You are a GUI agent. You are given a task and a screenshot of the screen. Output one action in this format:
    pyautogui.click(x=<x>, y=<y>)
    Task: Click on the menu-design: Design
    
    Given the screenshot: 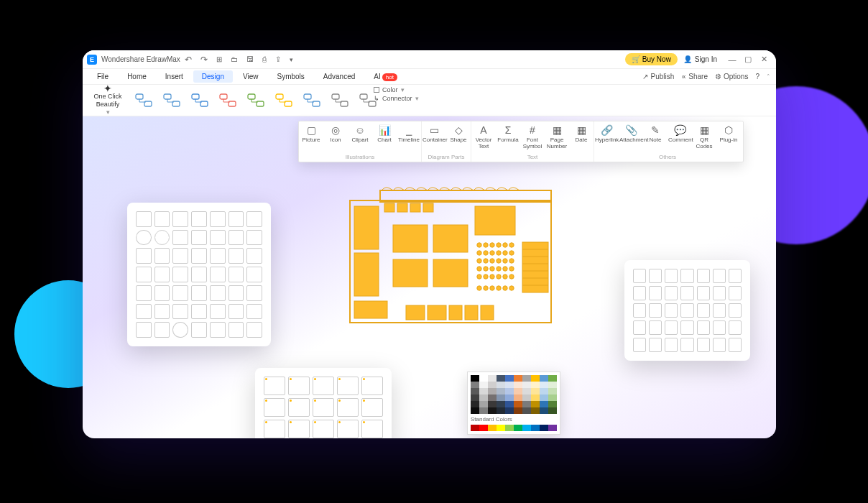 What is the action you would take?
    pyautogui.click(x=213, y=76)
    